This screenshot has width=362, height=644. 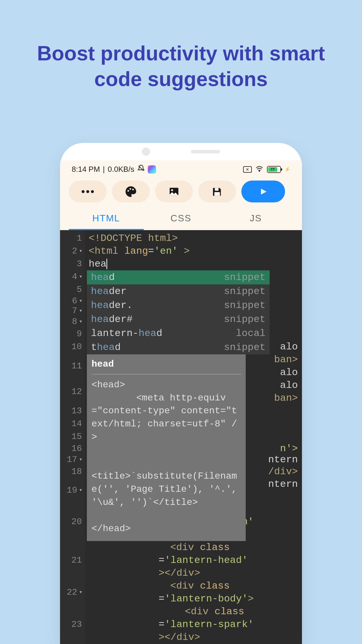 I want to click on status-sep: |, so click(x=104, y=169).